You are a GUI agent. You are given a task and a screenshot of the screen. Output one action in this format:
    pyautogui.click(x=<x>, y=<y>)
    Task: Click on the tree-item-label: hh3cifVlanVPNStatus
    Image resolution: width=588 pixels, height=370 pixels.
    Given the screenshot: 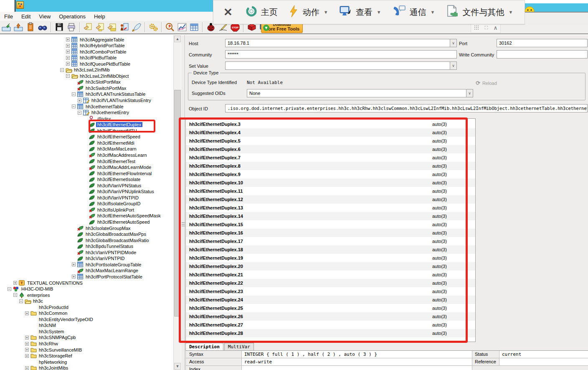 What is the action you would take?
    pyautogui.click(x=119, y=186)
    